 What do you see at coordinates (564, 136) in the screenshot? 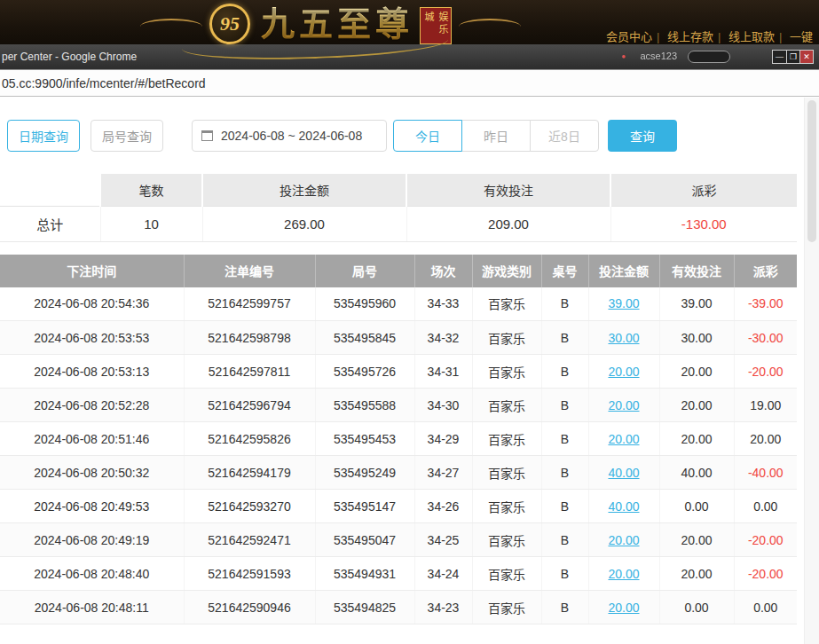
I see `quick-last8days-button: 近8日` at bounding box center [564, 136].